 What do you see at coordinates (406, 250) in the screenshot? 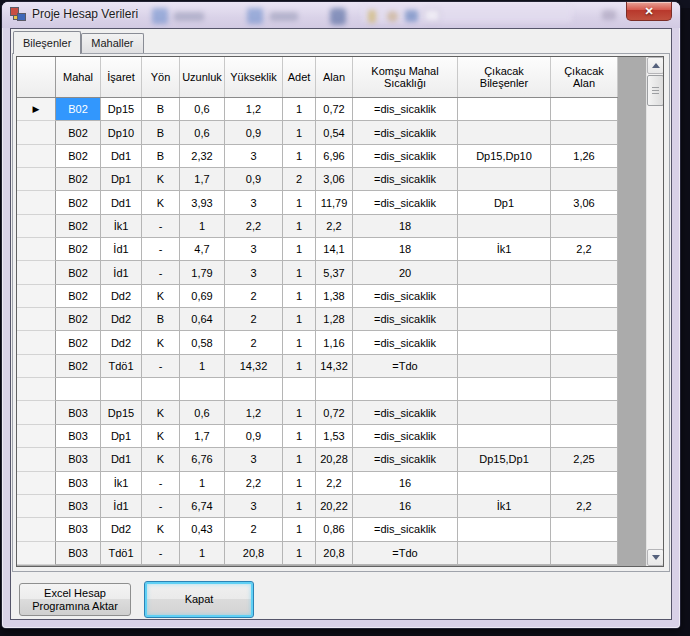
I see `grid-cell: 18` at bounding box center [406, 250].